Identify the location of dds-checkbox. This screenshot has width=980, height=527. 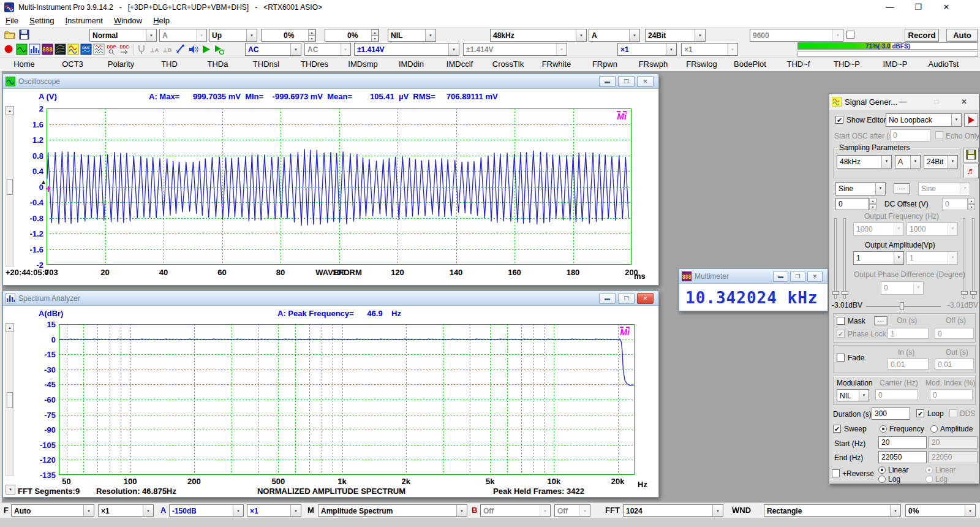
(953, 413).